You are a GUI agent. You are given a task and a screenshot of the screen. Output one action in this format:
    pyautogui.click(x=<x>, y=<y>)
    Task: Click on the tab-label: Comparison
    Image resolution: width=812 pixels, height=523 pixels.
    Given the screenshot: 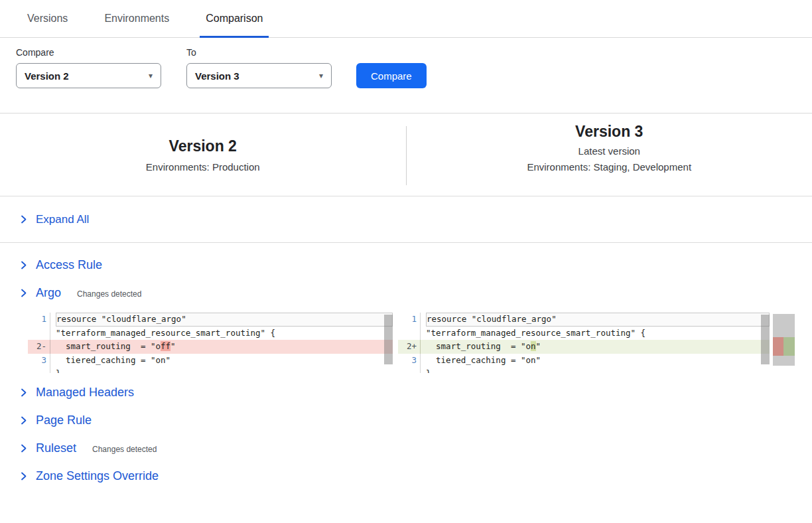 What is the action you would take?
    pyautogui.click(x=234, y=19)
    